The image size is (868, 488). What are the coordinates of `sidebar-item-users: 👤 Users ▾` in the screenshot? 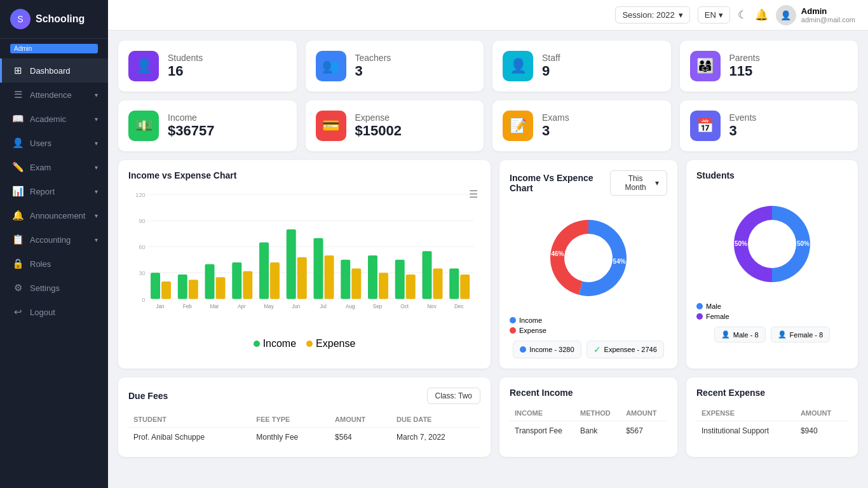 It's located at (54, 143).